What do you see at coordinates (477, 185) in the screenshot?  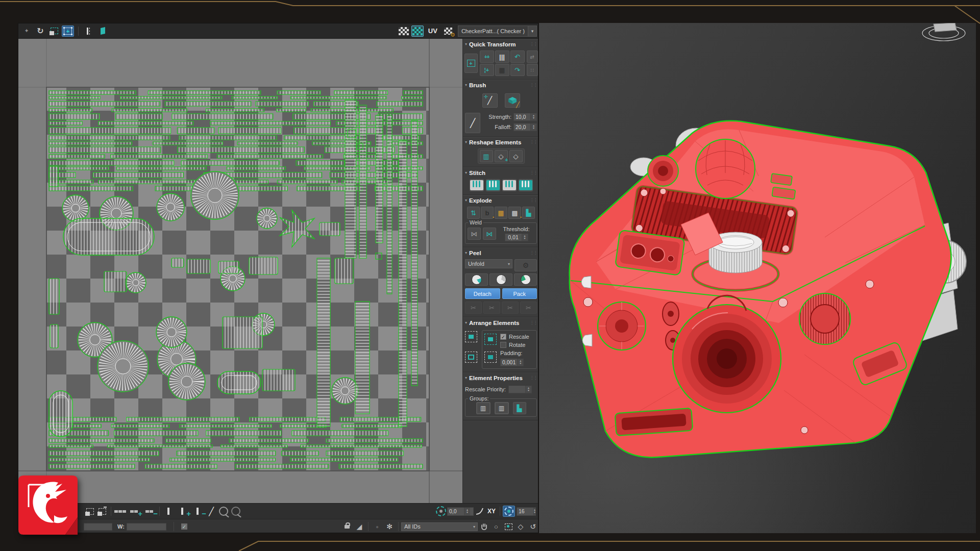 I see `stitch-custom-icon` at bounding box center [477, 185].